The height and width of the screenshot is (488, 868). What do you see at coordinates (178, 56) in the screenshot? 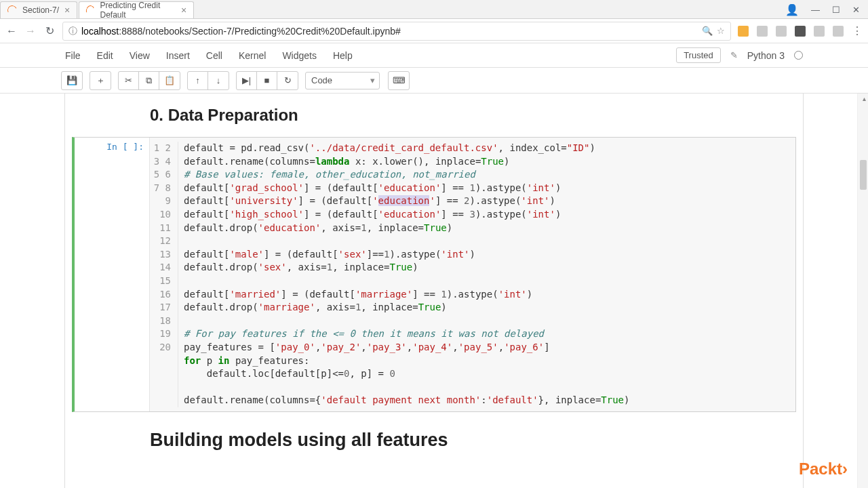
I see `menu-insert: Insert` at bounding box center [178, 56].